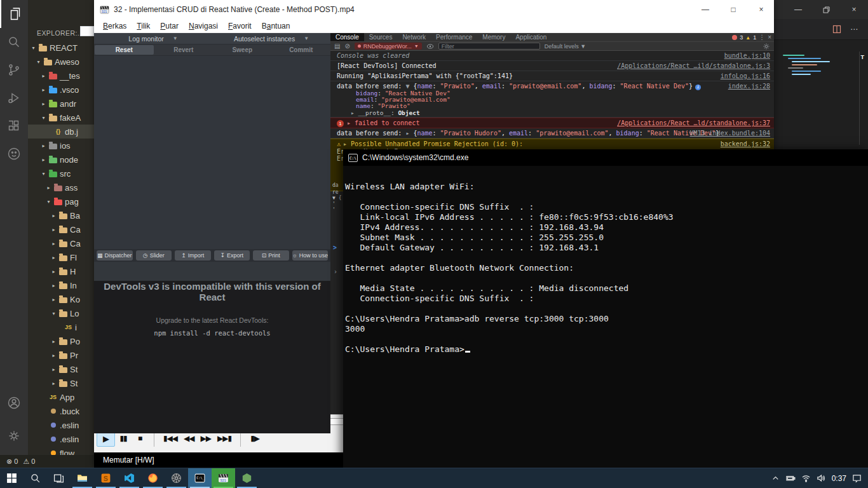  What do you see at coordinates (336, 272) in the screenshot?
I see `drawer-chevron: ›` at bounding box center [336, 272].